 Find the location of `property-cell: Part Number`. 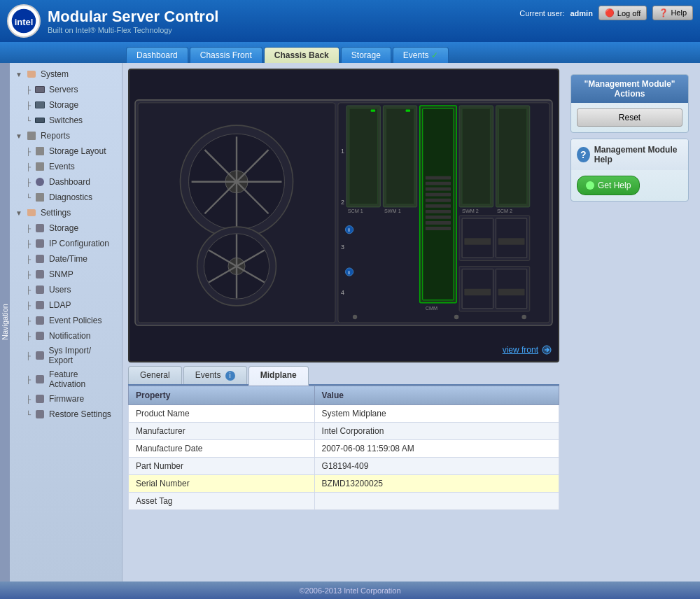

property-cell: Part Number is located at coordinates (222, 466).